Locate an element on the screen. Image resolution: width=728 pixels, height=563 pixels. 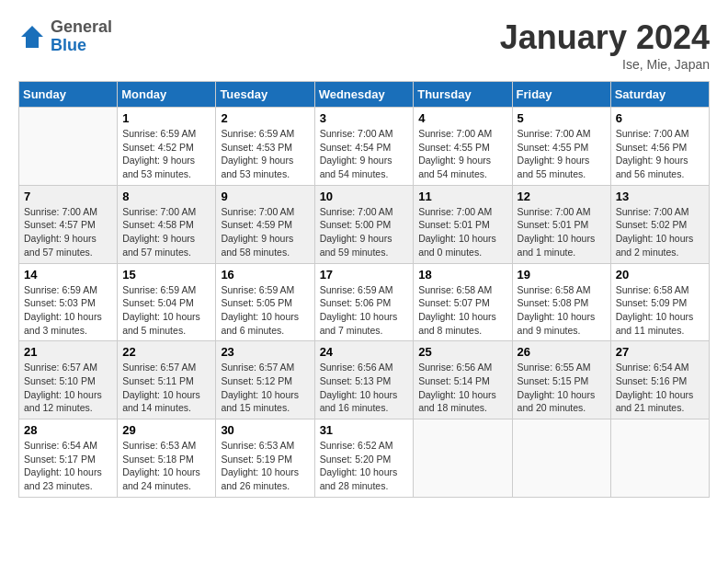
calendar-cell: 27Sunrise: 6:54 AMSunset: 5:16 PMDayligh… is located at coordinates (660, 381).